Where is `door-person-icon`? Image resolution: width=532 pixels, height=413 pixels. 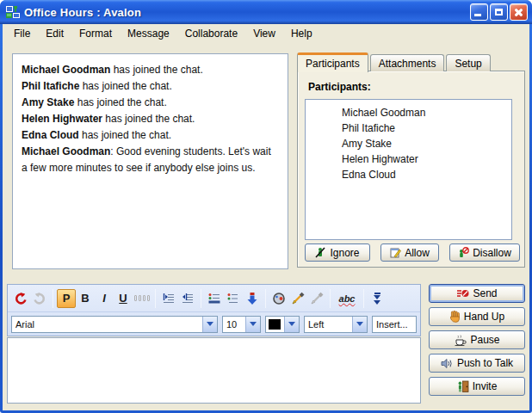 door-person-icon is located at coordinates (463, 386).